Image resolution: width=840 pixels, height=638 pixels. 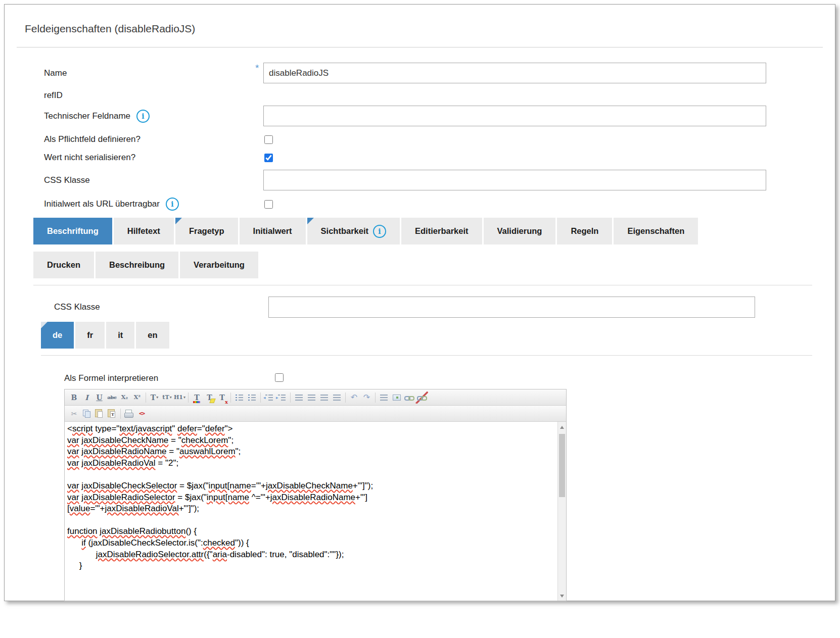 What do you see at coordinates (269, 158) in the screenshot?
I see `serialize-checkbox` at bounding box center [269, 158].